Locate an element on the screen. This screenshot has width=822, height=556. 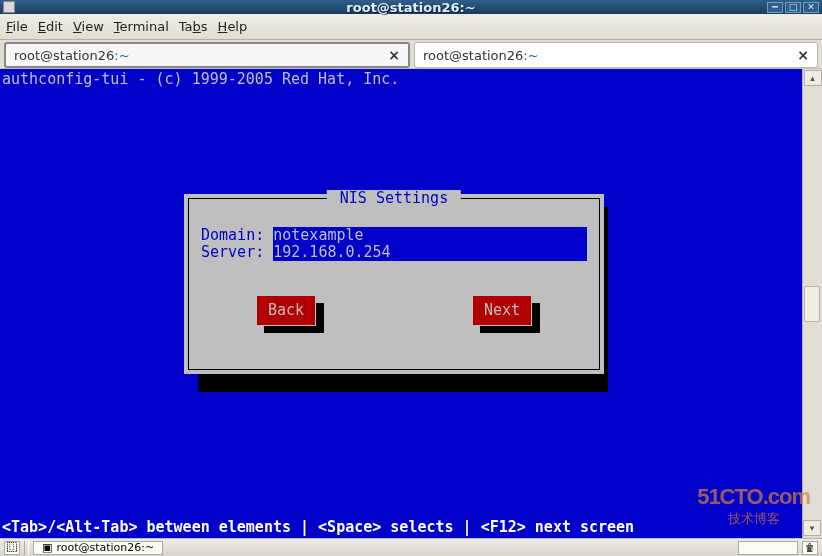
menu-file: File is located at coordinates (17, 26).